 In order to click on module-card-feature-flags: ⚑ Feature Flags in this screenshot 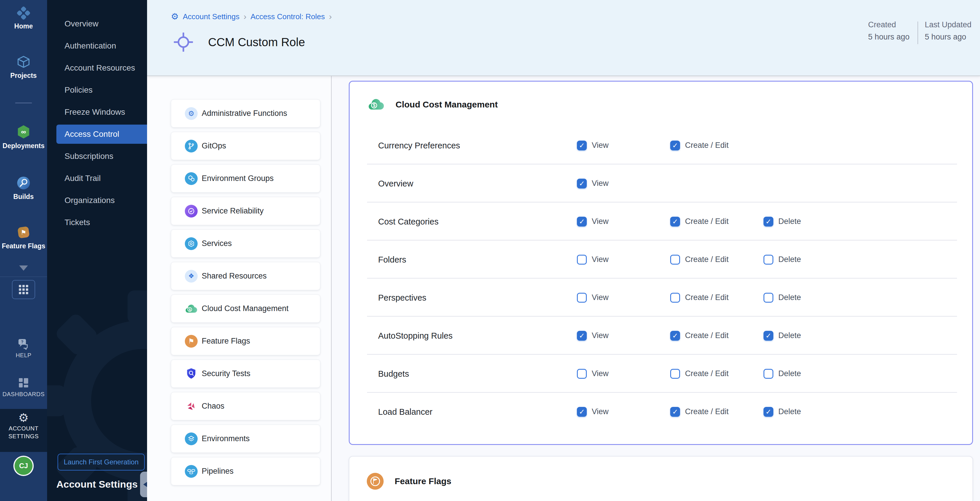, I will do `click(246, 341)`.